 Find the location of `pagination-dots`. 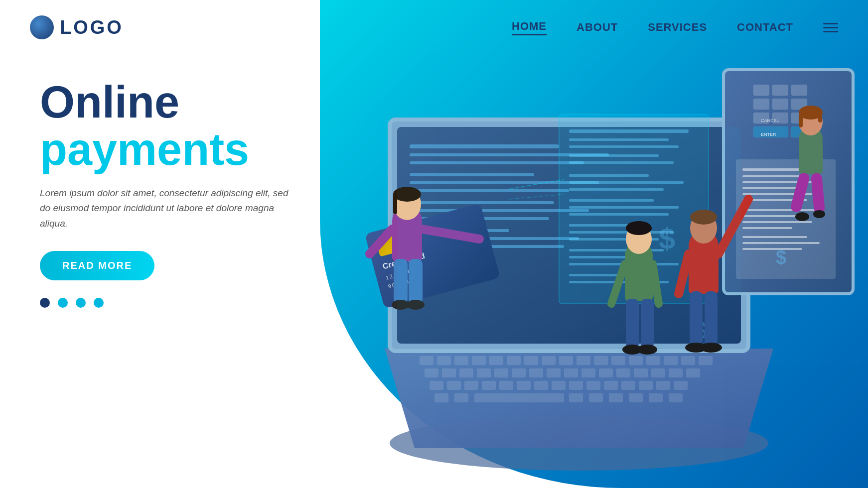

pagination-dots is located at coordinates (164, 303).